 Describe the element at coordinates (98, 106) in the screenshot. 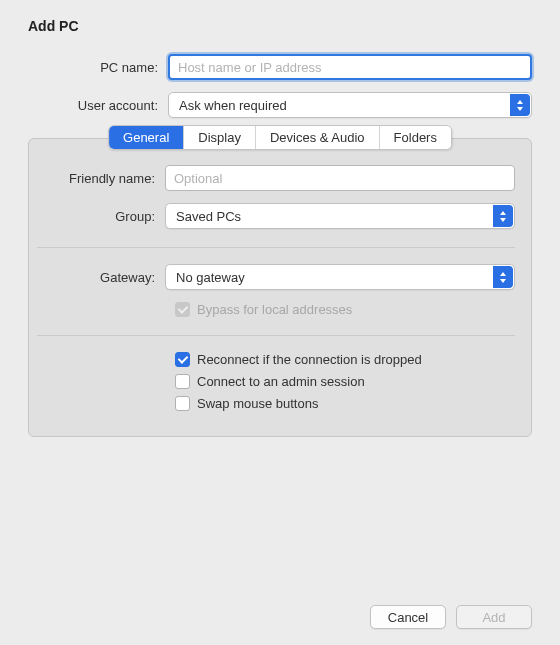

I see `user-account-label: User account:` at that location.